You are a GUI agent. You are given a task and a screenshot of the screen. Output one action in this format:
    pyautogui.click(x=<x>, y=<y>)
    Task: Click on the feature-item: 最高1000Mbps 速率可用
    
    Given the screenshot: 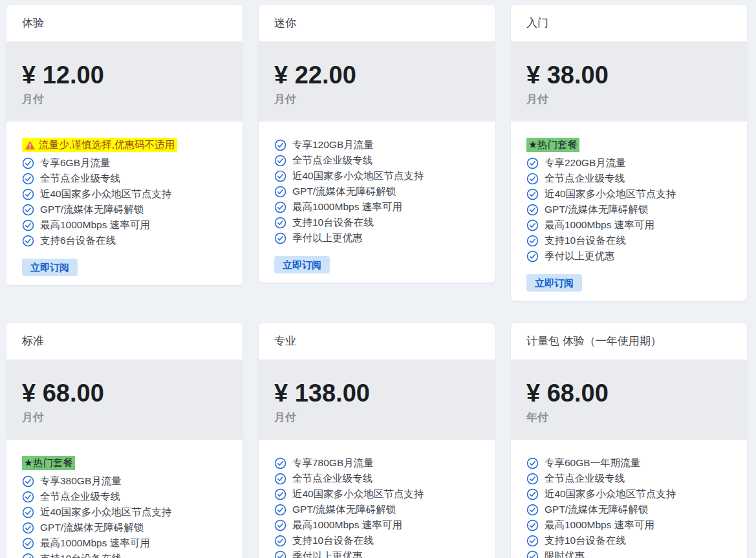 What is the action you would take?
    pyautogui.click(x=629, y=525)
    